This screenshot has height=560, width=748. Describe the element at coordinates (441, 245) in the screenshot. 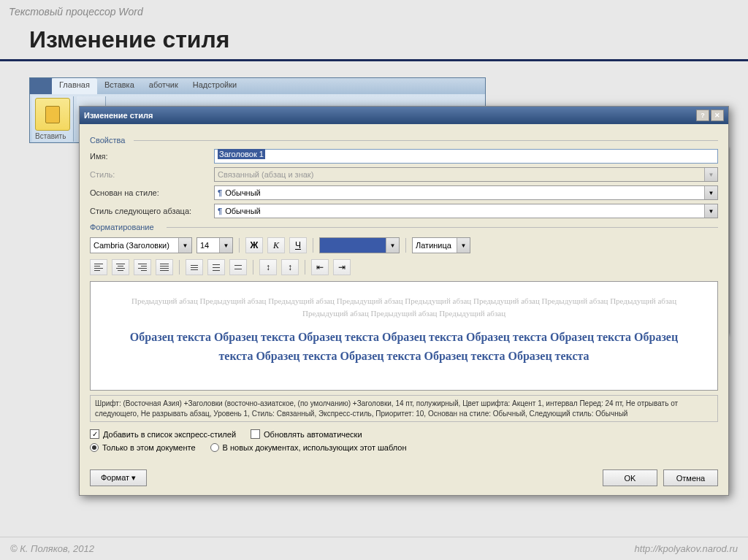

I see `script-dropdown: Латиница ▼` at that location.